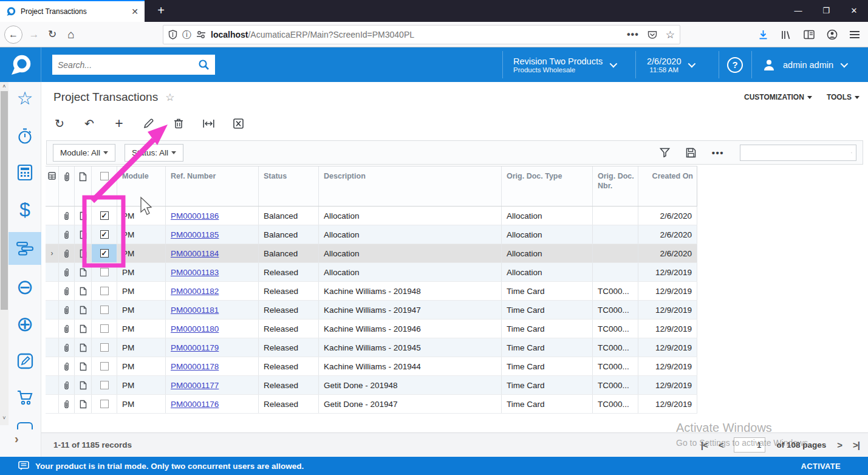 The width and height of the screenshot is (868, 475). What do you see at coordinates (213, 385) in the screenshot?
I see `cell-ref-number: PM00001177` at bounding box center [213, 385].